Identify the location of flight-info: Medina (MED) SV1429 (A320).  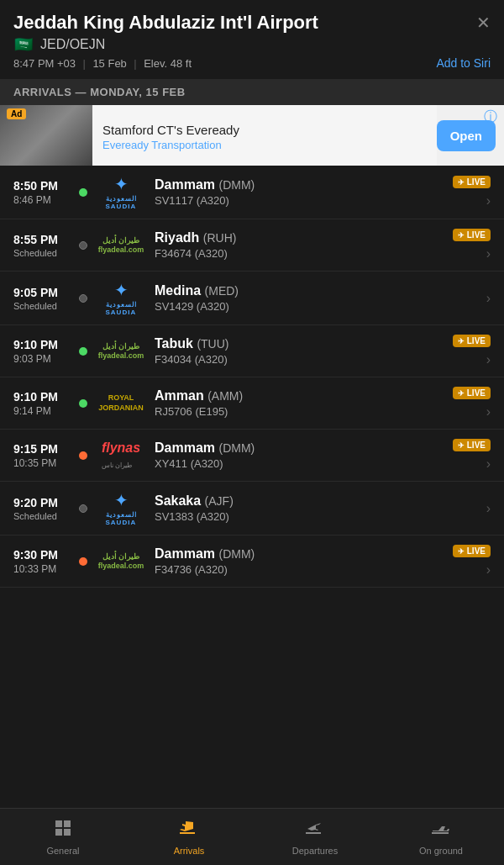
(321, 298).